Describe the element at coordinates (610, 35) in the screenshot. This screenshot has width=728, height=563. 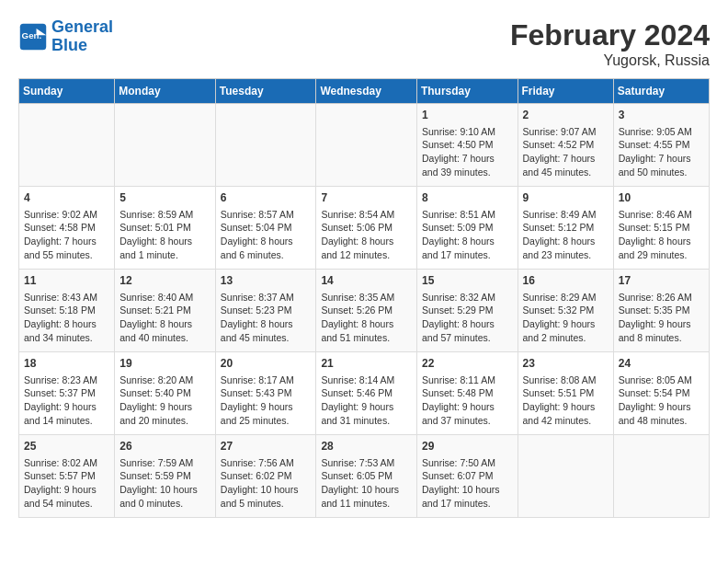
I see `page-title: February 2024` at that location.